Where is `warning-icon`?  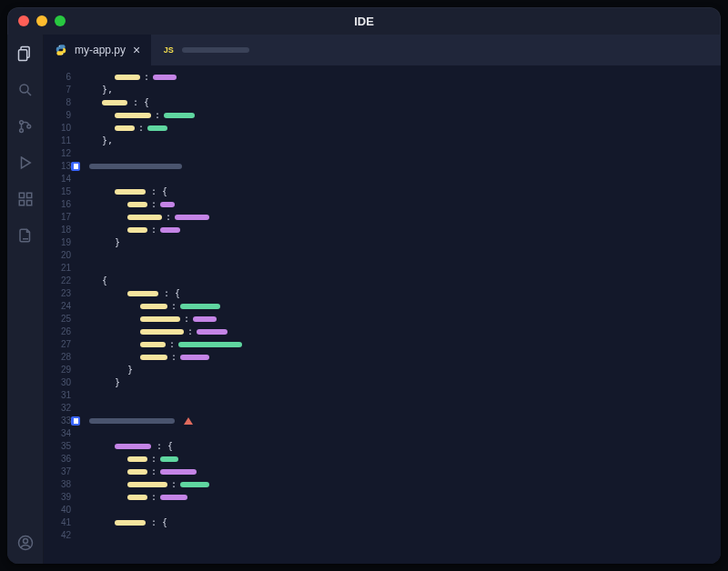 warning-icon is located at coordinates (188, 421).